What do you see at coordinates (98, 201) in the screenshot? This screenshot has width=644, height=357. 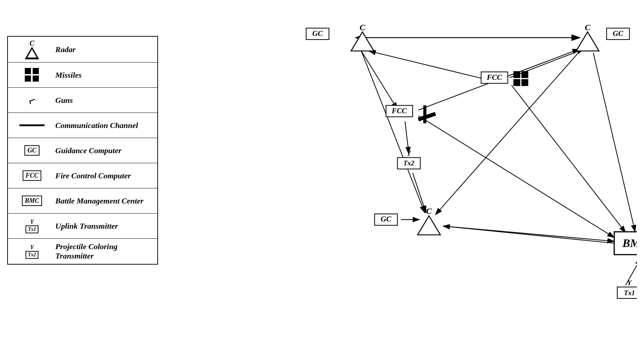 I see `bmc-label: Battle Management Center` at bounding box center [98, 201].